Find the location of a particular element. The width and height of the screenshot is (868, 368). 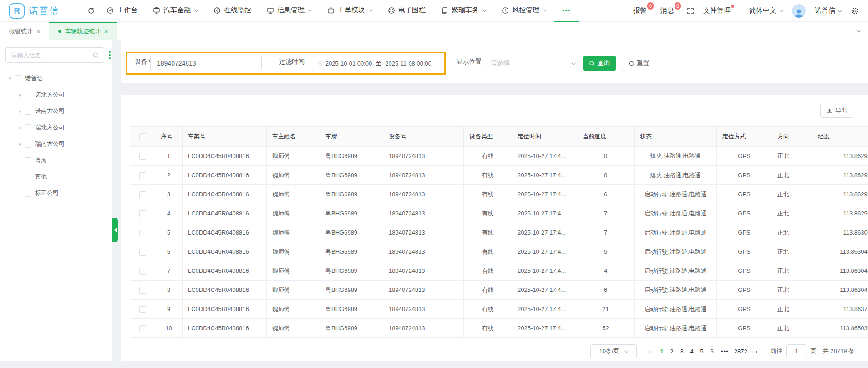

cell-9: 熄火,油路通,电路通 is located at coordinates (675, 156).